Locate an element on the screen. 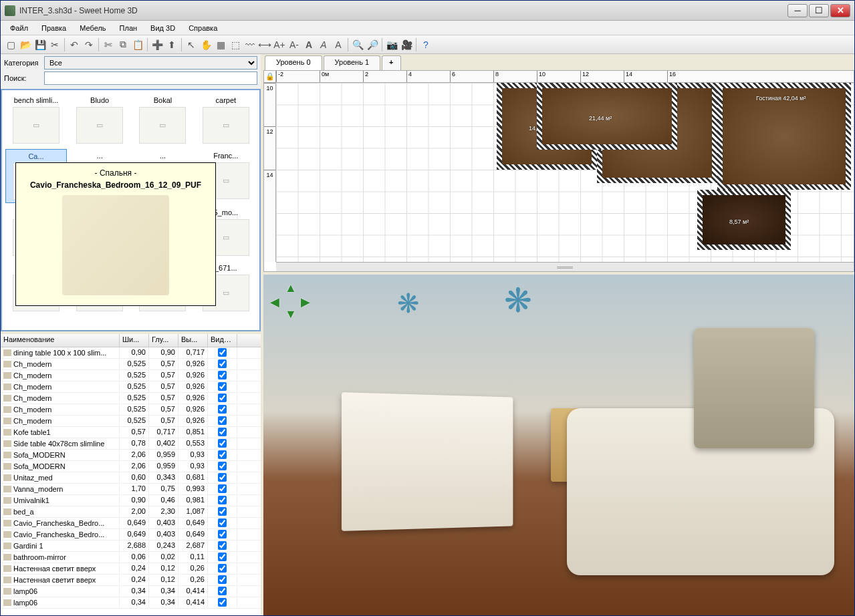 The width and height of the screenshot is (855, 616). nav-up-icon: ▲ is located at coordinates (291, 289).